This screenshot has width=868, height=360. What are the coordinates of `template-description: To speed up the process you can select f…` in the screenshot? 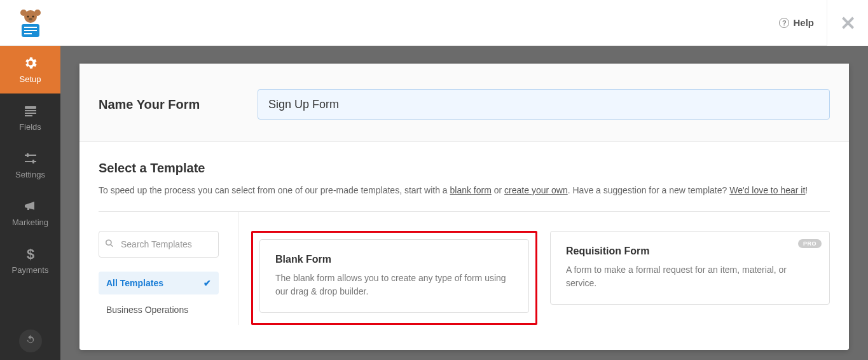 It's located at (464, 190).